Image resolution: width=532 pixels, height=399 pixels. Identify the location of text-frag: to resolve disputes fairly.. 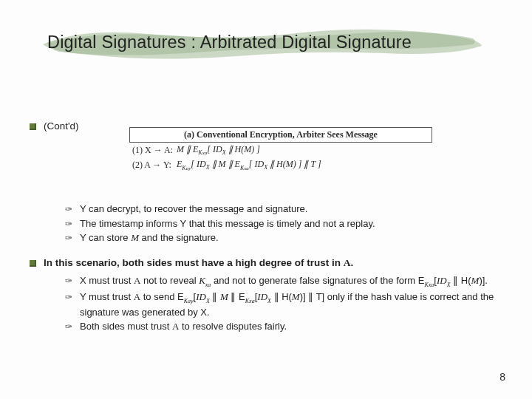
(233, 327).